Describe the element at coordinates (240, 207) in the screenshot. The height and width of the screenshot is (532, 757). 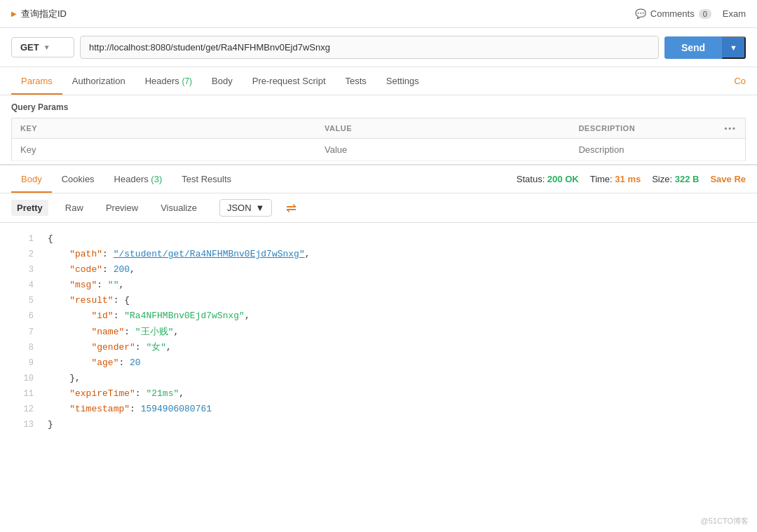
I see `format-label: JSON` at that location.